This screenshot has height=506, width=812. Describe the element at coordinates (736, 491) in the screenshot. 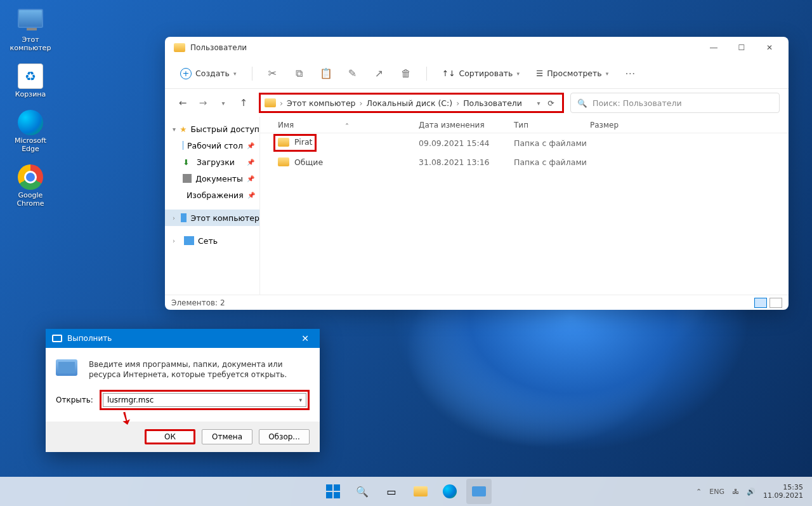

I see `tray-network-icon: 🖧` at that location.